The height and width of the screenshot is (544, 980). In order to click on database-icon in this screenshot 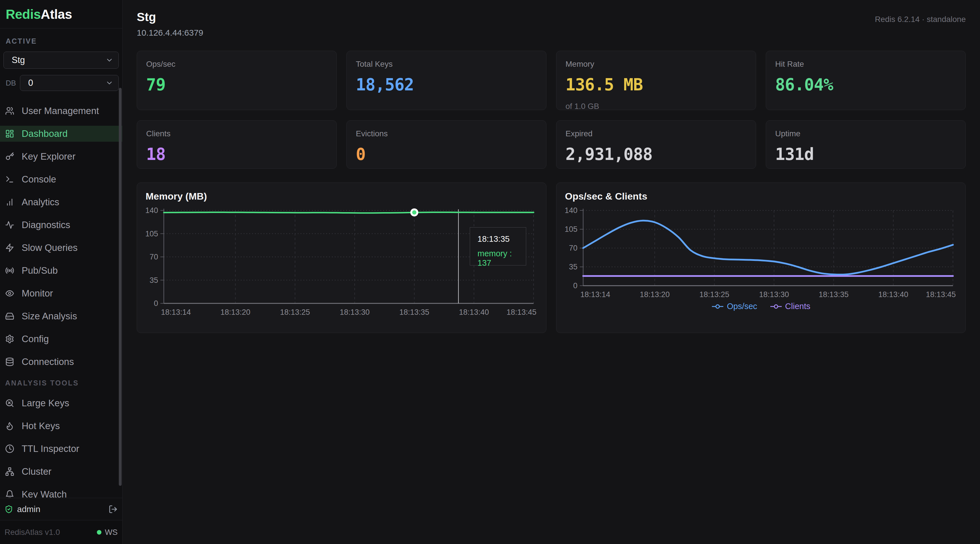, I will do `click(10, 362)`.